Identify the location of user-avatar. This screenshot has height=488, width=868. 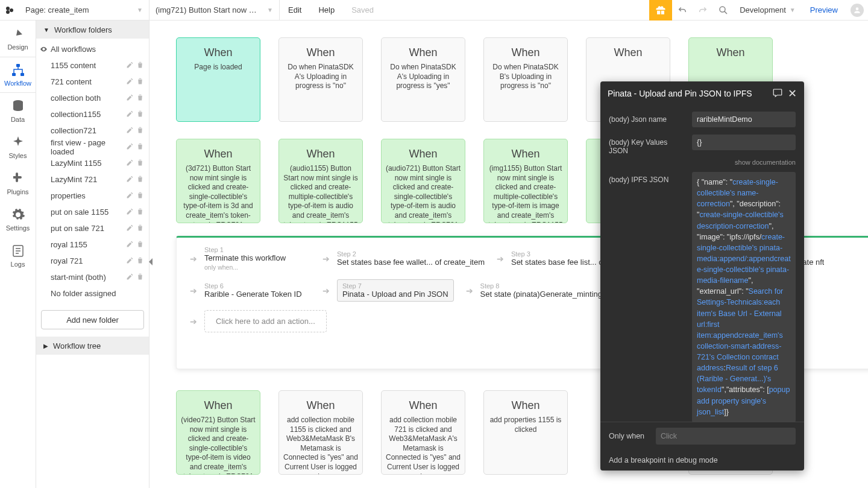
(857, 10).